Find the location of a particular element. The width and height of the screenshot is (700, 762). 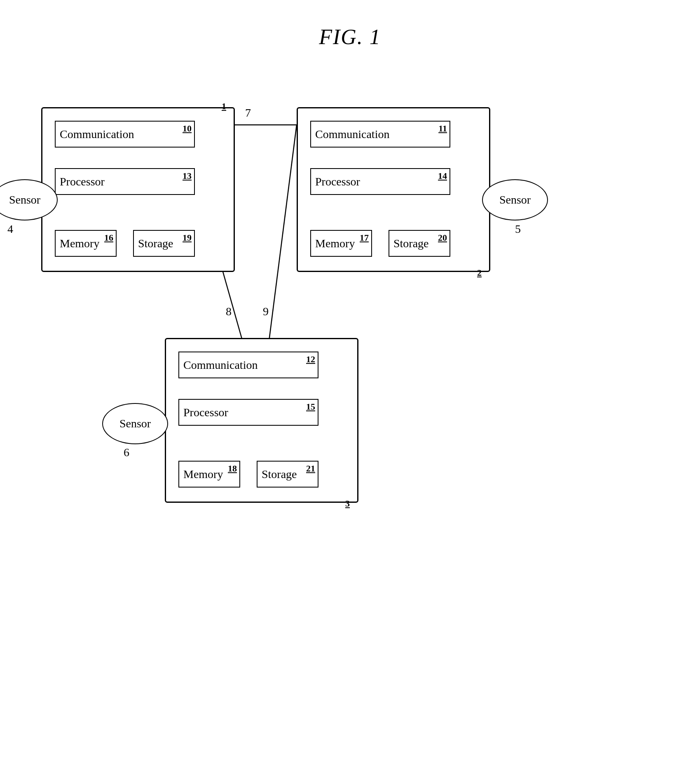

proc-15-box: Processor 15 is located at coordinates (248, 412).